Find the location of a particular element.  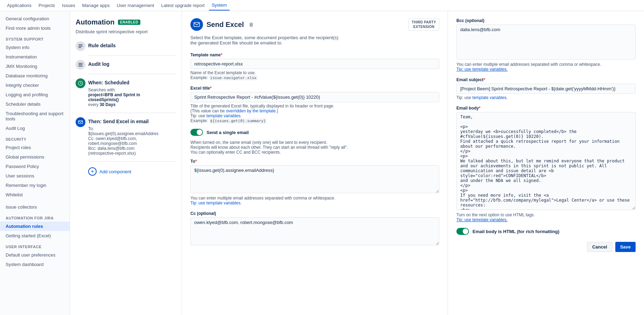

sidebar-section-automation: AUTOMATION FOR JIRA is located at coordinates (35, 217).